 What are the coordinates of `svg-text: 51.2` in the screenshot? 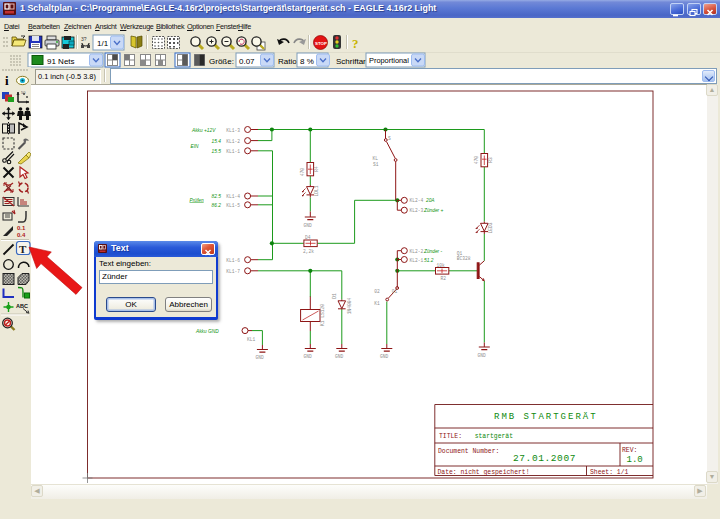 It's located at (429, 260).